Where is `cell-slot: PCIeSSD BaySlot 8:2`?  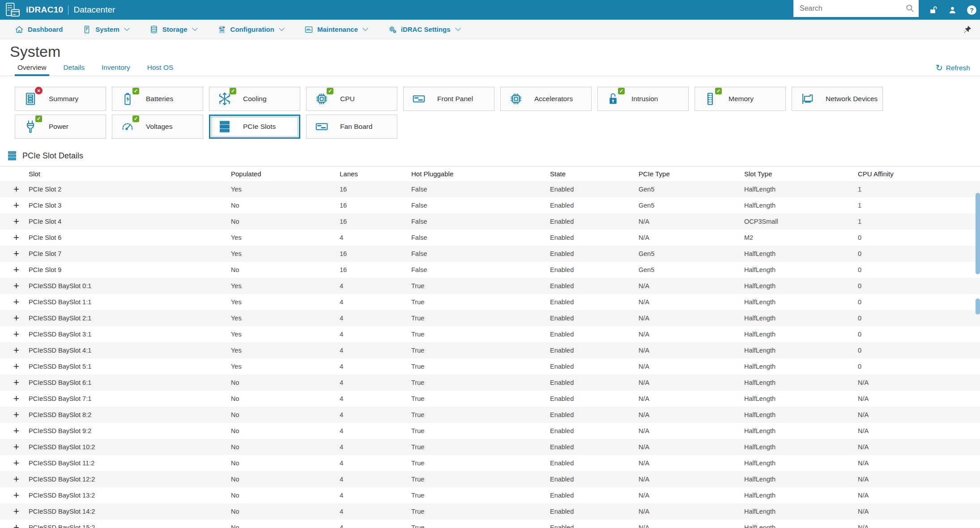
cell-slot: PCIeSSD BaySlot 8:2 is located at coordinates (126, 415).